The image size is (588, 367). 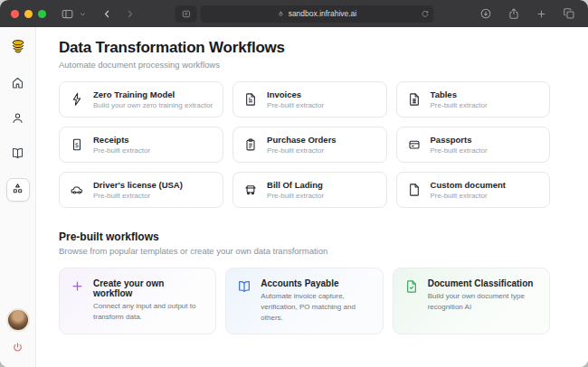 I want to click on invoice-file-icon, so click(x=251, y=99).